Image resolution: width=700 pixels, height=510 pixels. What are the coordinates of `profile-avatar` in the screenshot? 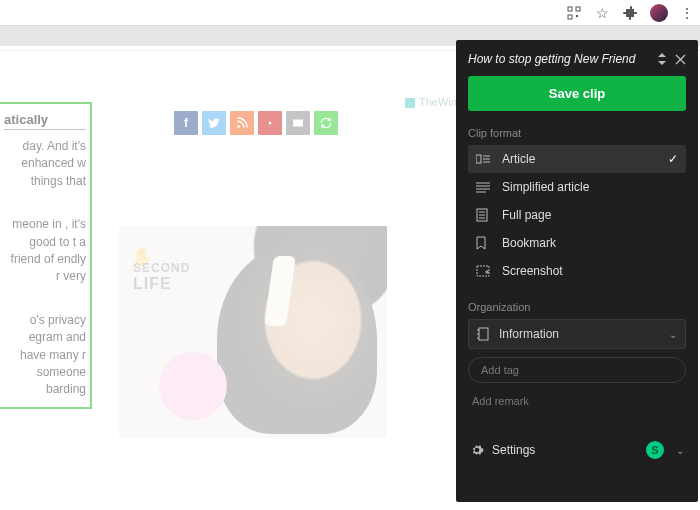 It's located at (659, 13).